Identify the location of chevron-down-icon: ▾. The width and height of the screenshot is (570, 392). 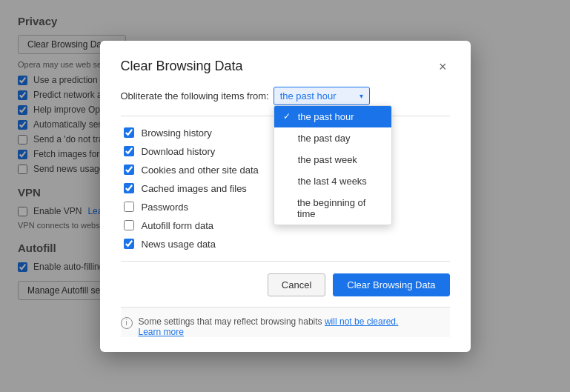
(362, 96).